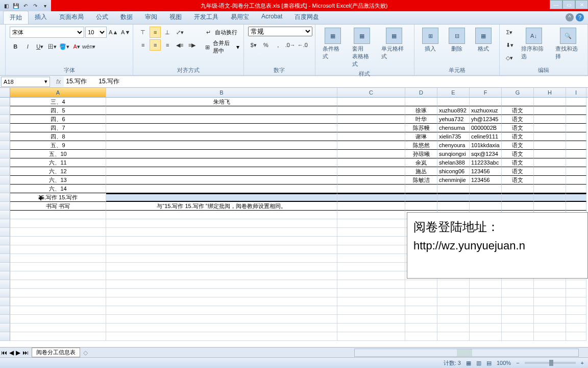 The height and width of the screenshot is (368, 588). What do you see at coordinates (58, 163) in the screenshot?
I see `cell: 六、11` at bounding box center [58, 163].